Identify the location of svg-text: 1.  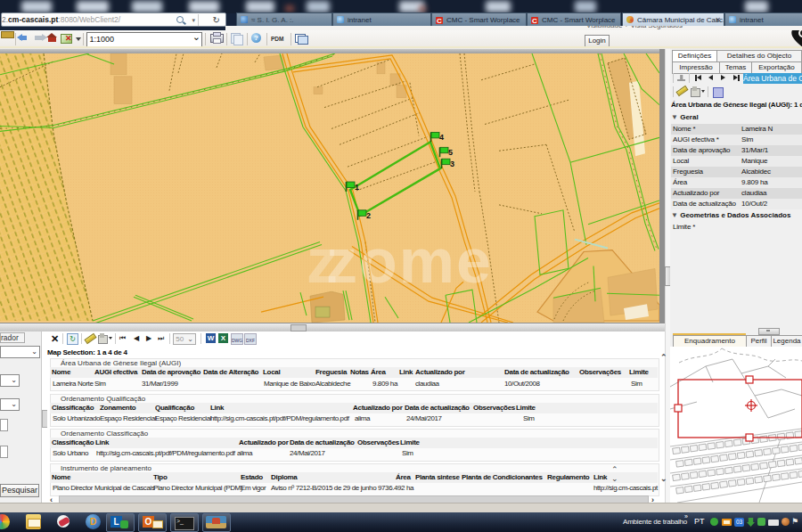
(356, 187).